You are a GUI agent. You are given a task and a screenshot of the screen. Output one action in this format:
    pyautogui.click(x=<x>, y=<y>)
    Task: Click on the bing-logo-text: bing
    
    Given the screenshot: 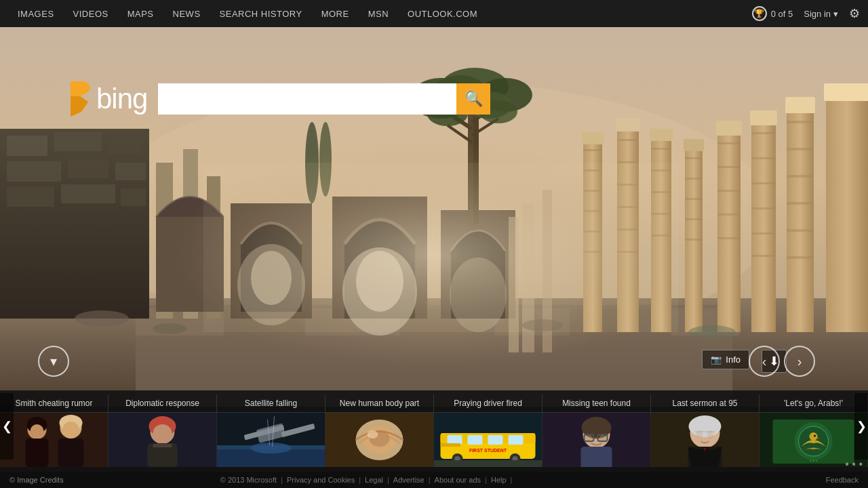 What is the action you would take?
    pyautogui.click(x=122, y=99)
    